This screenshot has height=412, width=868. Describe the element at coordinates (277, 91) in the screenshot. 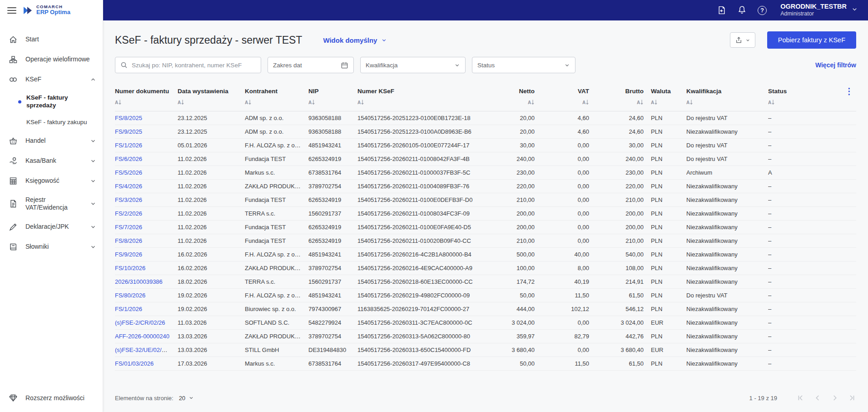

I see `column-header-kontrahent: Kontrahent` at that location.